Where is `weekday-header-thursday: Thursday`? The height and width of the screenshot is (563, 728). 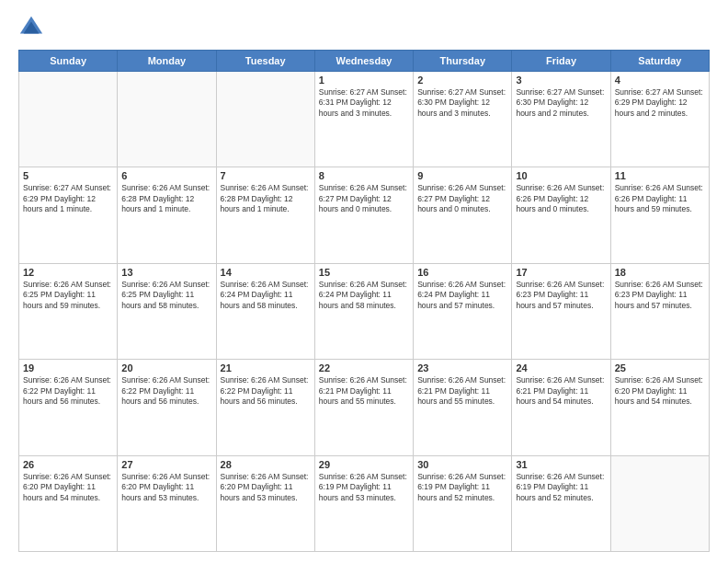 weekday-header-thursday: Thursday is located at coordinates (463, 61).